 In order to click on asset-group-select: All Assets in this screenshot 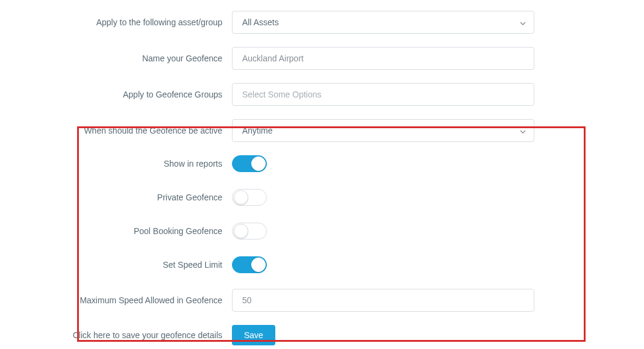, I will do `click(383, 22)`.